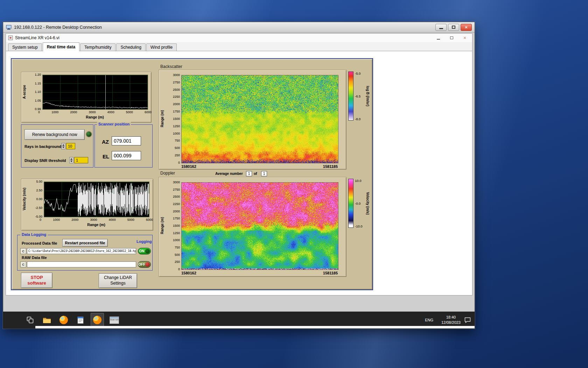 The width and height of the screenshot is (588, 368). I want to click on app-minimize-button, so click(438, 38).